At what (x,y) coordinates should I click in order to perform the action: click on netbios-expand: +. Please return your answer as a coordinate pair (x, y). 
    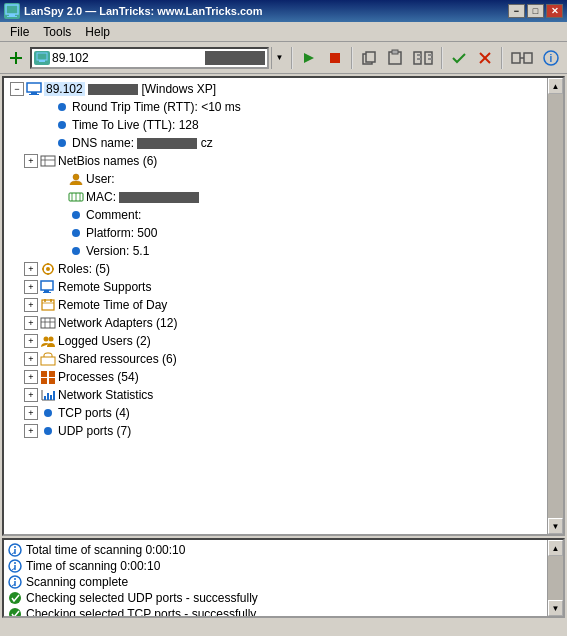
    Looking at the image, I should click on (31, 161).